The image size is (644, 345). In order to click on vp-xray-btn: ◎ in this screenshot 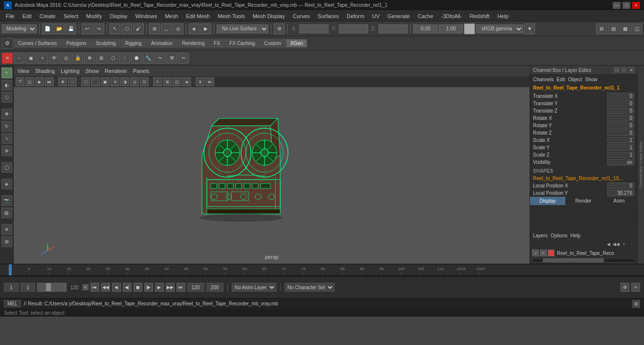, I will do `click(134, 82)`.